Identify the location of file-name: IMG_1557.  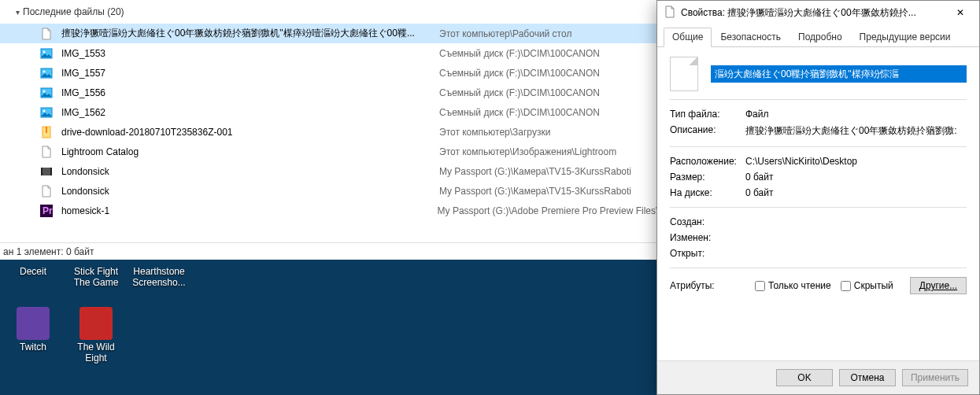
(250, 73).